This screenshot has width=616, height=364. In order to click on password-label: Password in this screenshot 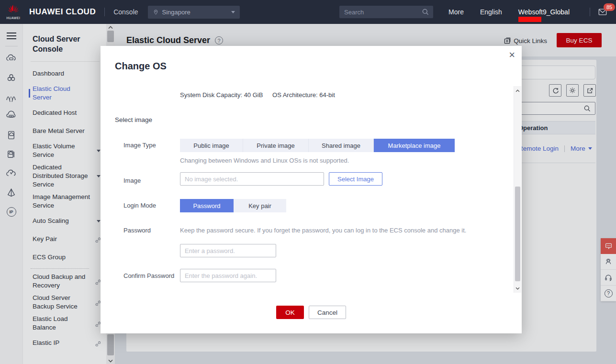, I will do `click(137, 231)`.